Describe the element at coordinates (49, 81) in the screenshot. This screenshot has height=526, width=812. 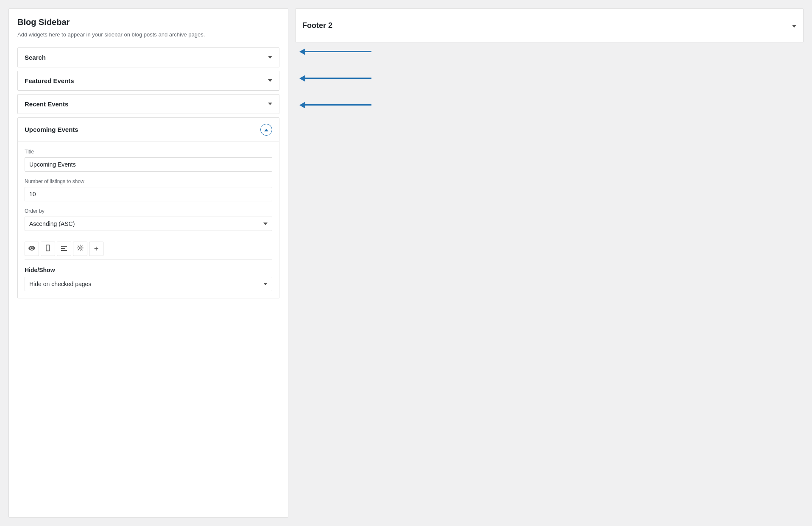
I see `widget-featured-events-label: Featured Events` at that location.